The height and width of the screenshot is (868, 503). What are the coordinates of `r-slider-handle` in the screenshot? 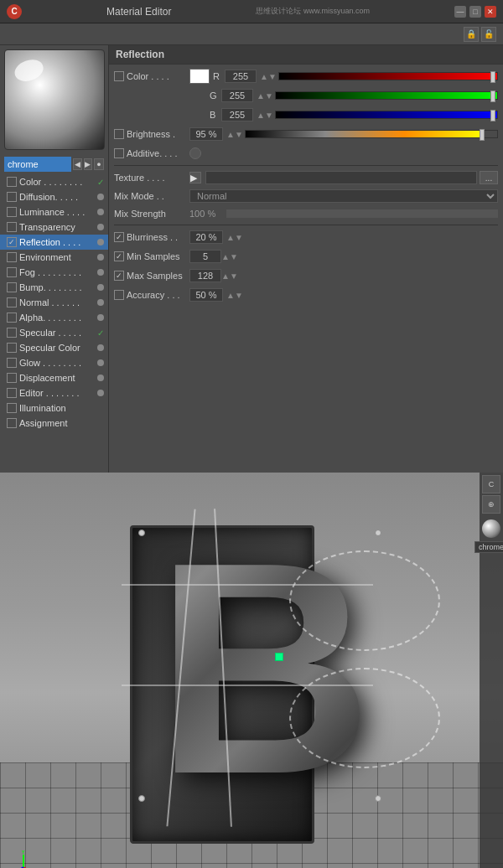 It's located at (493, 77).